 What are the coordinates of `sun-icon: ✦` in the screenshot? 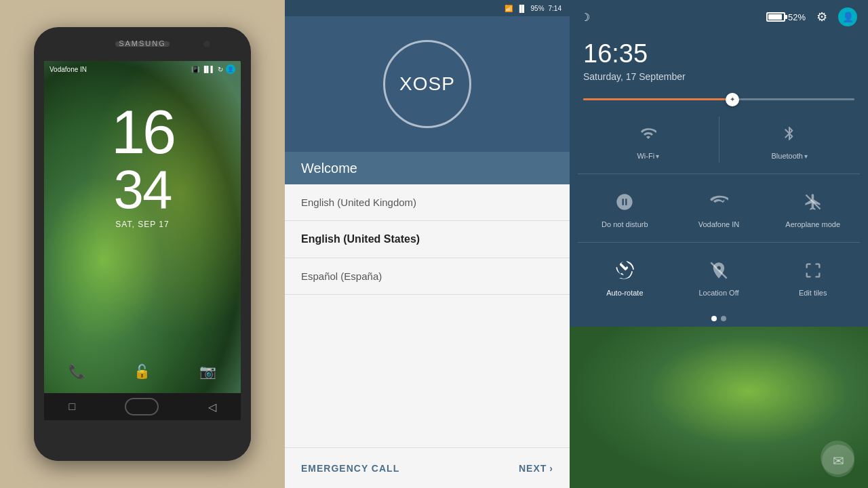 It's located at (732, 99).